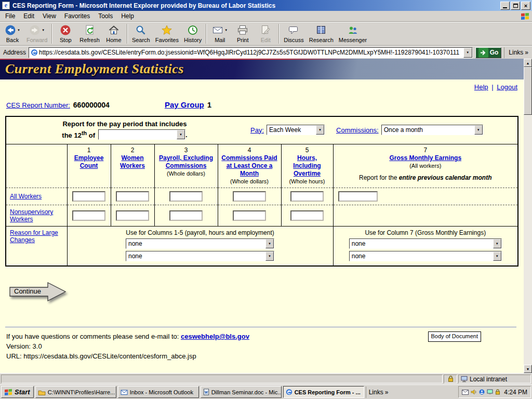  I want to click on tray-lock-icon, so click(498, 392).